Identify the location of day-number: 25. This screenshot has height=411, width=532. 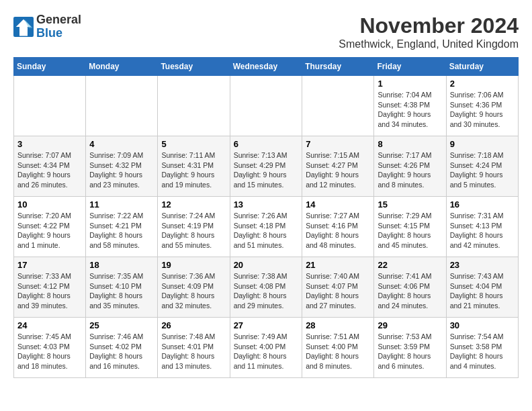
(122, 325).